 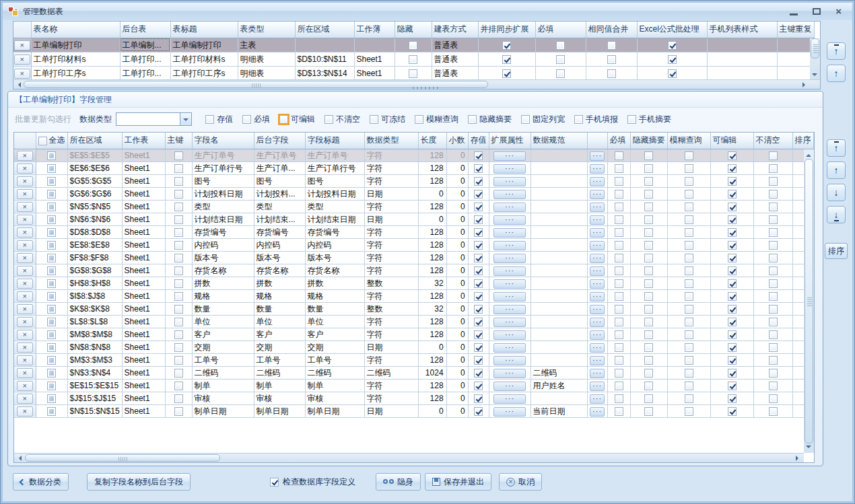 What do you see at coordinates (179, 258) in the screenshot?
I see `primary-key-checkbox` at bounding box center [179, 258].